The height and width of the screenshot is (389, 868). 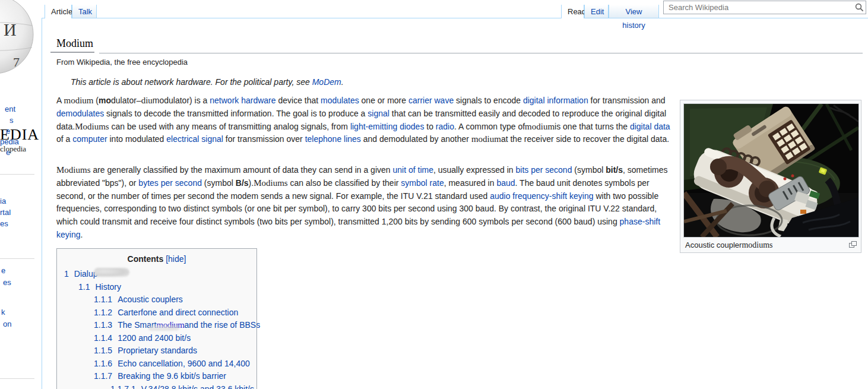 I want to click on paragraph-1: A modium (modulator–diumodulator) is a n…, so click(x=364, y=120).